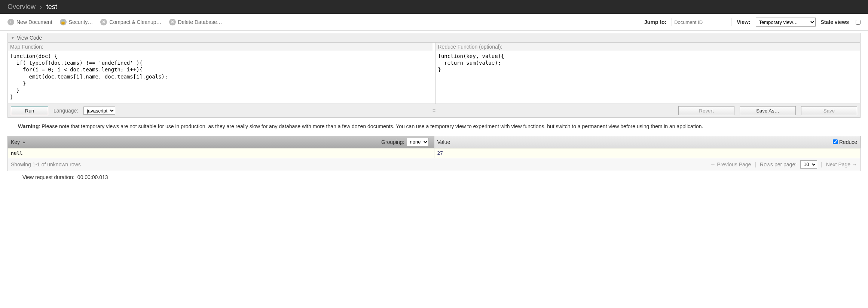 Image resolution: width=868 pixels, height=308 pixels. I want to click on triangle-down-icon: ▼, so click(13, 38).